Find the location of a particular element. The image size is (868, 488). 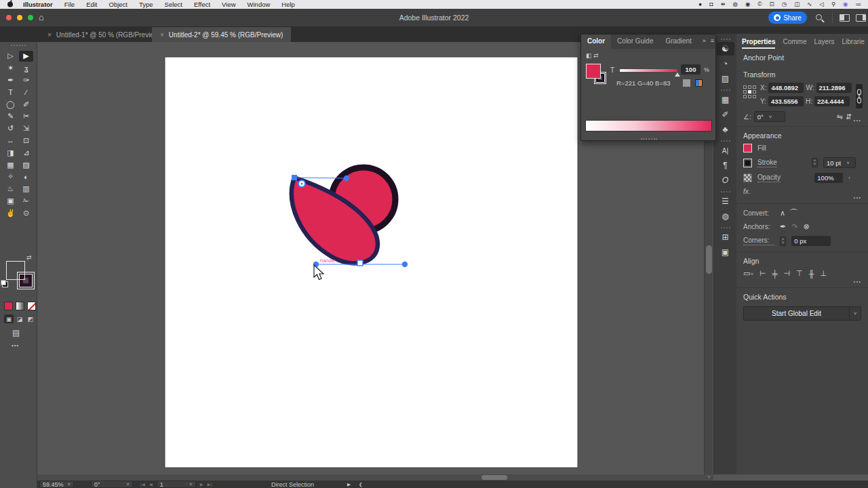

stroke-link: Stroke is located at coordinates (768, 163).